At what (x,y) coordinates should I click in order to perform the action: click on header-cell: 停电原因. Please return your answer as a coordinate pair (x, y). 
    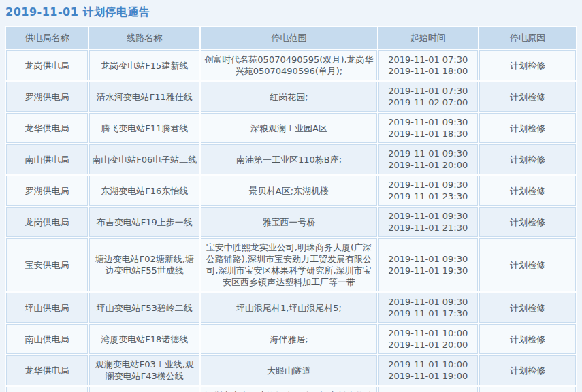
    Looking at the image, I should click on (528, 38).